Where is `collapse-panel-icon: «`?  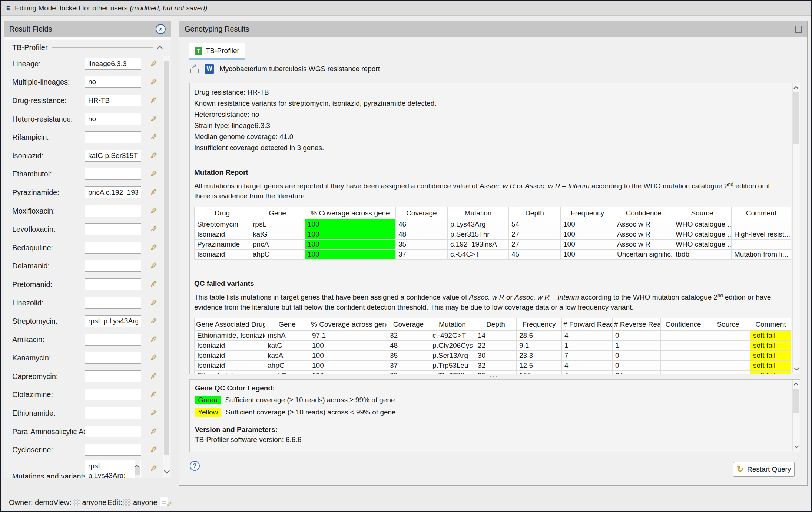 collapse-panel-icon: « is located at coordinates (161, 29).